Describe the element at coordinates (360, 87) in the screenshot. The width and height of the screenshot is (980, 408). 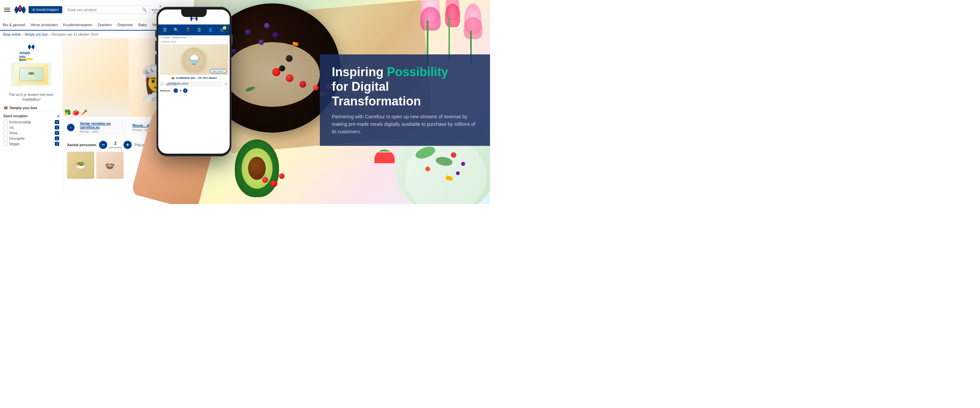
I see `overlay-title-white2: for Digital` at that location.